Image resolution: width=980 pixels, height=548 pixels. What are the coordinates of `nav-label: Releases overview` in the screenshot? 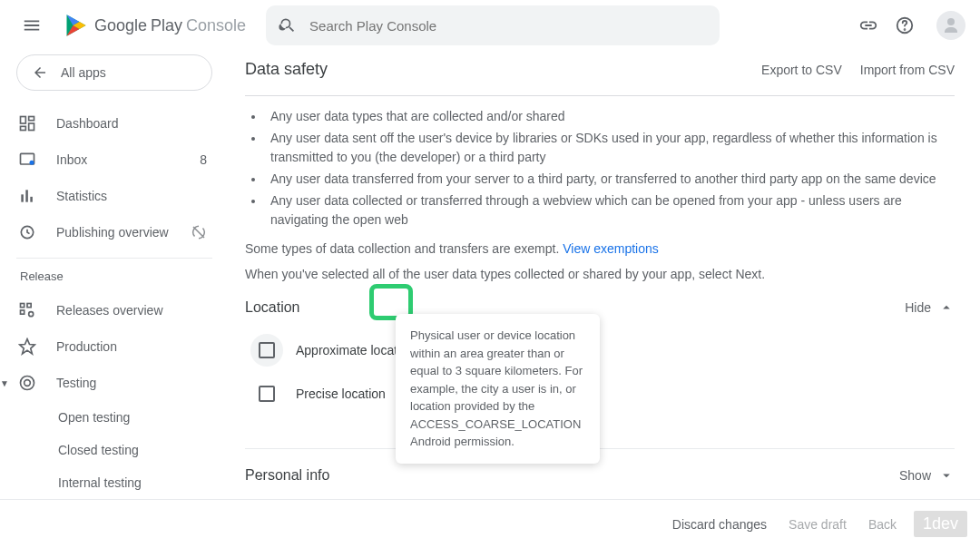 It's located at (110, 310).